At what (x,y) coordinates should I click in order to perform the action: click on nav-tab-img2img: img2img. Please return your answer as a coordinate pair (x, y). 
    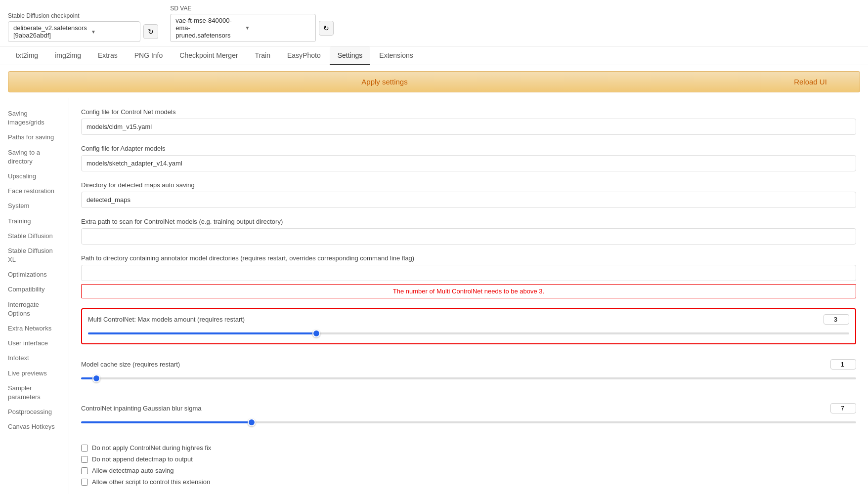
    Looking at the image, I should click on (68, 56).